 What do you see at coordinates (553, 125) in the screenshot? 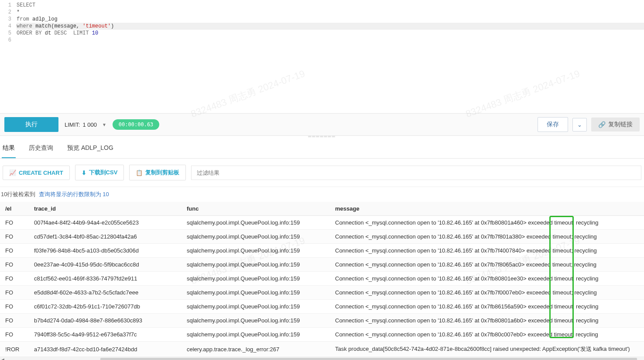
I see `save-button: 保存` at bounding box center [553, 125].